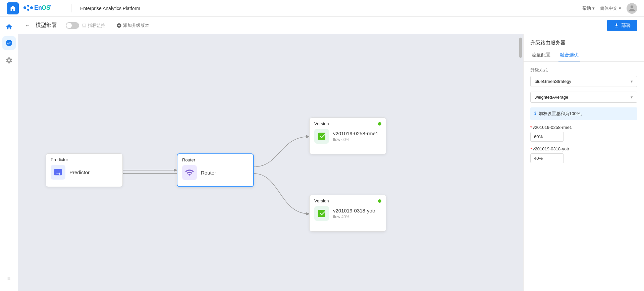 This screenshot has width=644, height=291. What do you see at coordinates (380, 124) in the screenshot?
I see `version1-status-dot` at bounding box center [380, 124].